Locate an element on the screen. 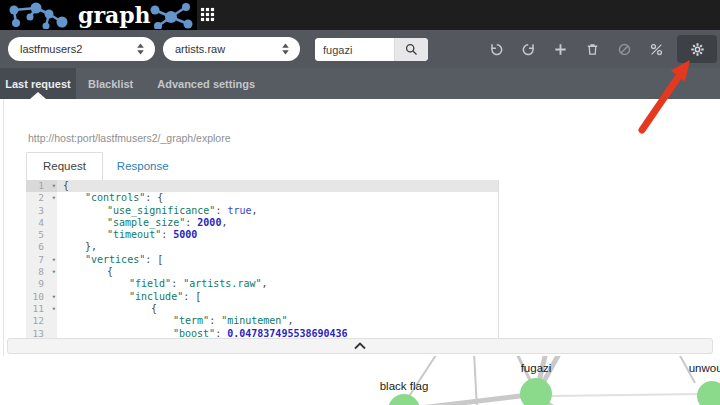  graph-node-unwound is located at coordinates (708, 393).